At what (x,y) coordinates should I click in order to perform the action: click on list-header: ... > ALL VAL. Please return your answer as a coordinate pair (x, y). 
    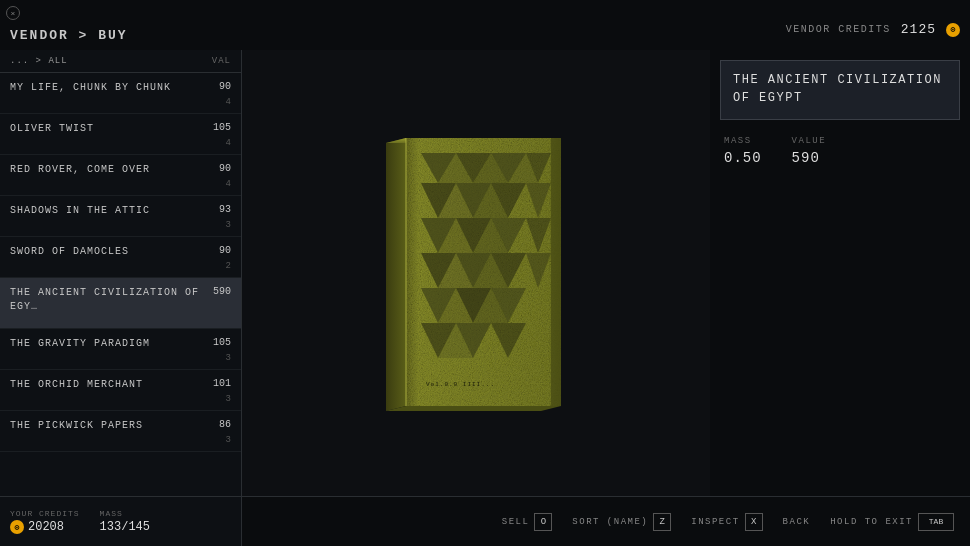
    Looking at the image, I should click on (120, 62).